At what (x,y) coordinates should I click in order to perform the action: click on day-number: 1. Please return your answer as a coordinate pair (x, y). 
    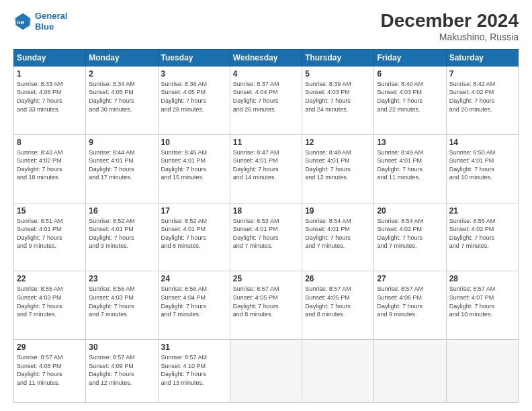
    Looking at the image, I should click on (50, 74).